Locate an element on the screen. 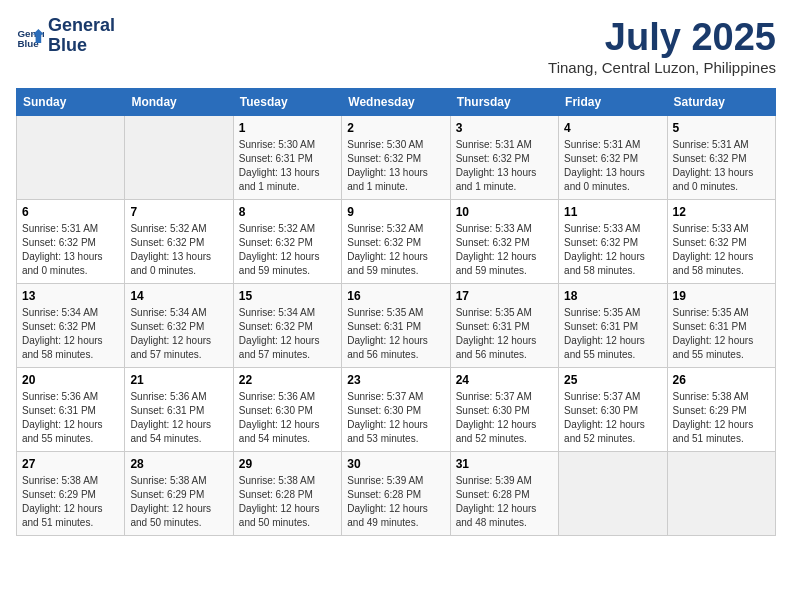 This screenshot has width=792, height=612. day-number: 19 is located at coordinates (722, 296).